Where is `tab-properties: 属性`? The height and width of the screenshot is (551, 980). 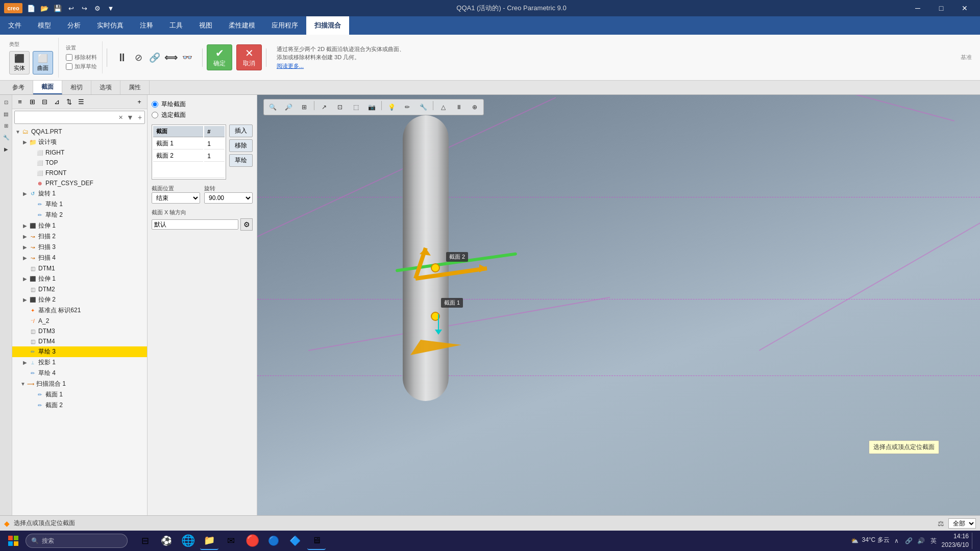
tab-properties: 属性 is located at coordinates (135, 88).